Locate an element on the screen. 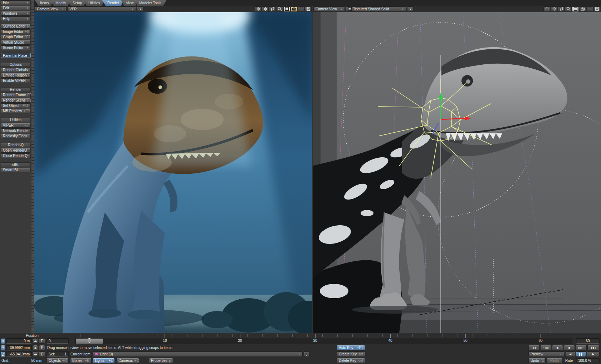 This screenshot has height=364, width=601. scene-editor-button: Scene Editor▼ is located at coordinates (16, 48).